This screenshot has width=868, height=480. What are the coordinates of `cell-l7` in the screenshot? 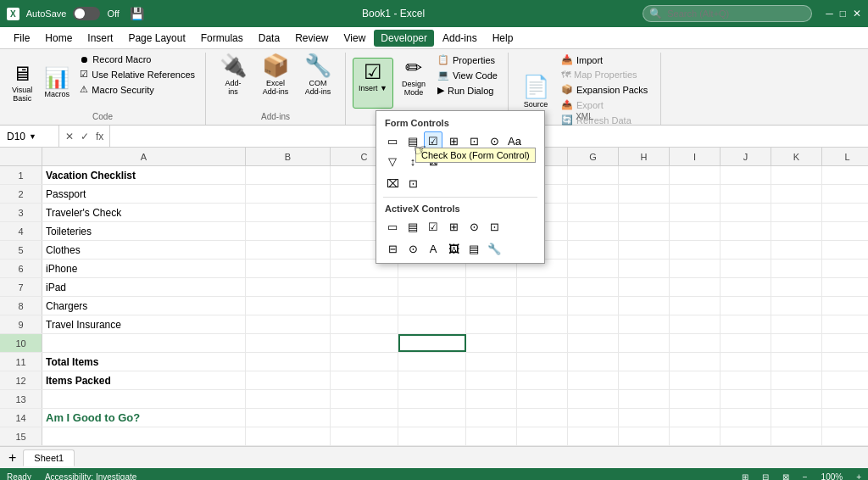 It's located at (845, 287).